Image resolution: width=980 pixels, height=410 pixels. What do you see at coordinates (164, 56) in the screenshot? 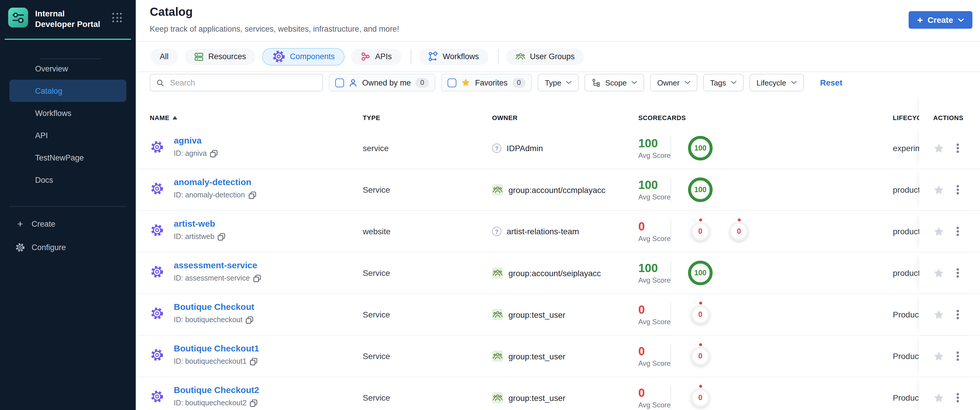
I see `tab-all: All` at bounding box center [164, 56].